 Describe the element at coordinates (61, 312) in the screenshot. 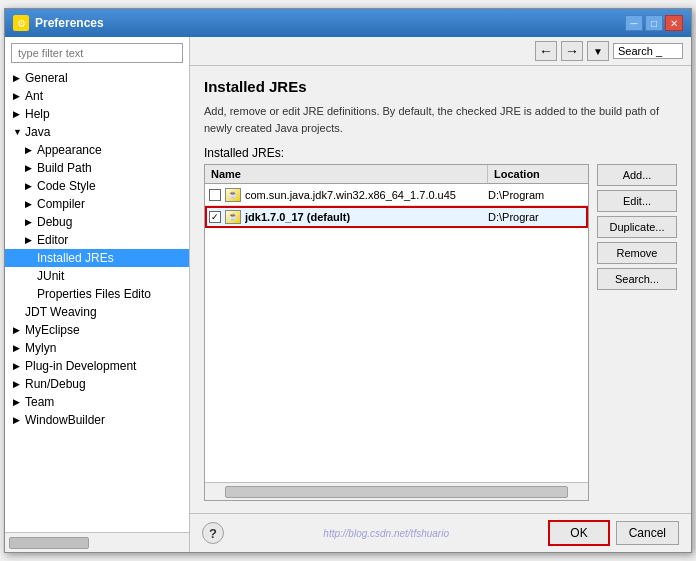

I see `sidebar-label: JDT Weaving` at that location.